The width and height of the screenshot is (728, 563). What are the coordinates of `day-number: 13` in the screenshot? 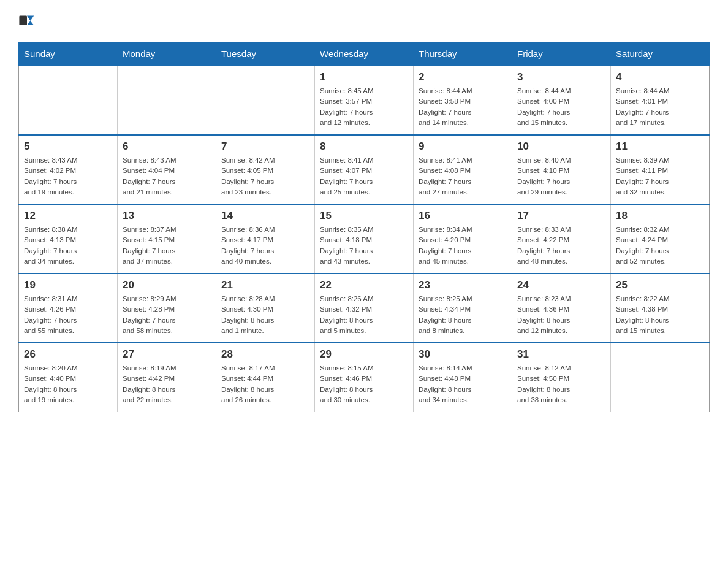 It's located at (167, 216).